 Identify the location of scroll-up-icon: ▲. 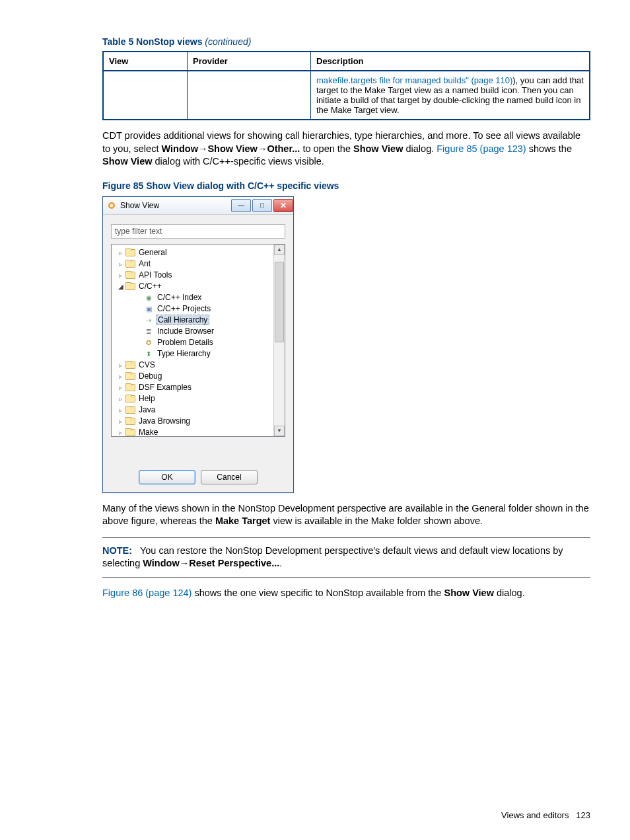
(279, 250).